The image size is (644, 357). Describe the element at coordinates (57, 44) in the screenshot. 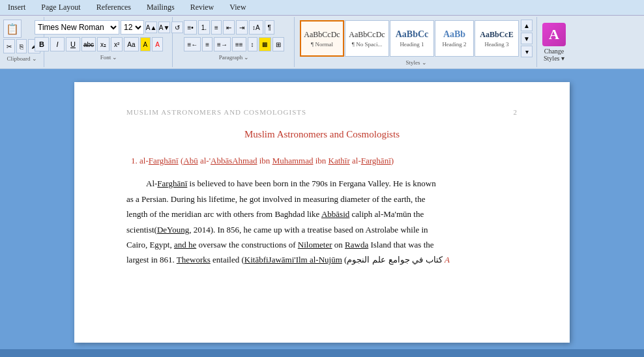

I see `italic-button: I` at that location.